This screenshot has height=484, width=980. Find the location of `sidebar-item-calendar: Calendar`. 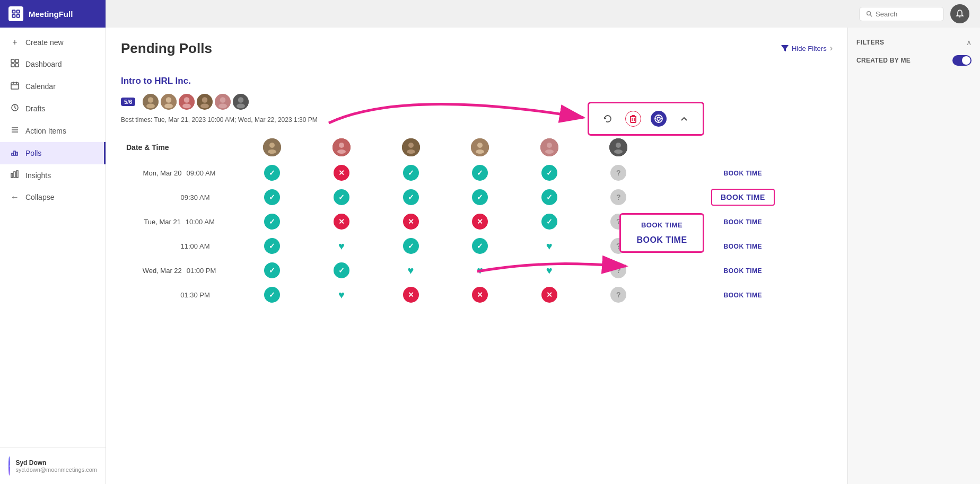

sidebar-item-calendar: Calendar is located at coordinates (53, 86).